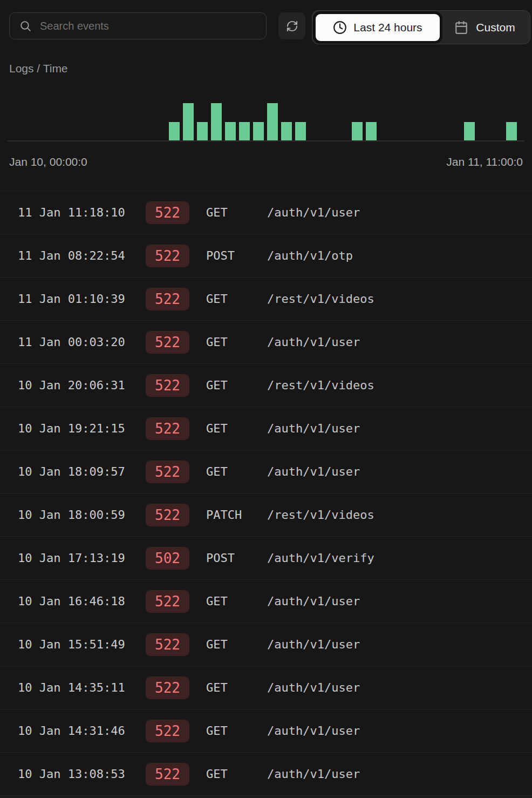  What do you see at coordinates (148, 26) in the screenshot?
I see `search-input` at bounding box center [148, 26].